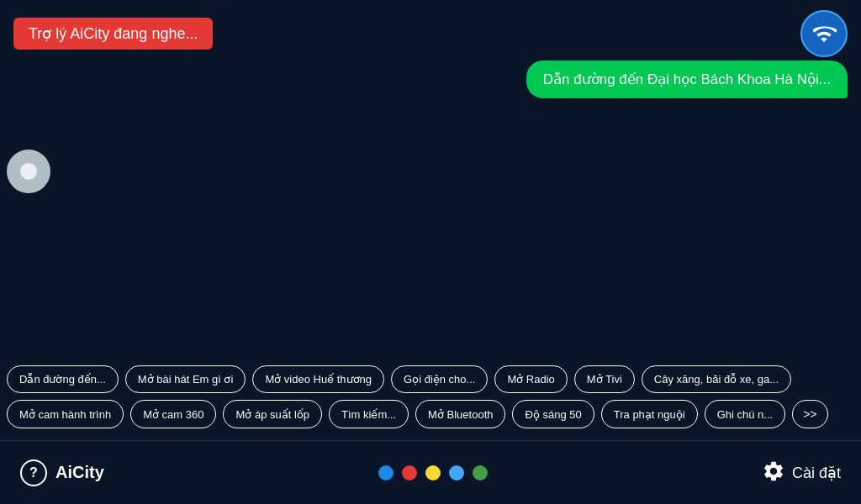 Image resolution: width=861 pixels, height=504 pixels. Describe the element at coordinates (745, 414) in the screenshot. I see `quick-command-button: Ghi chú n...` at that location.